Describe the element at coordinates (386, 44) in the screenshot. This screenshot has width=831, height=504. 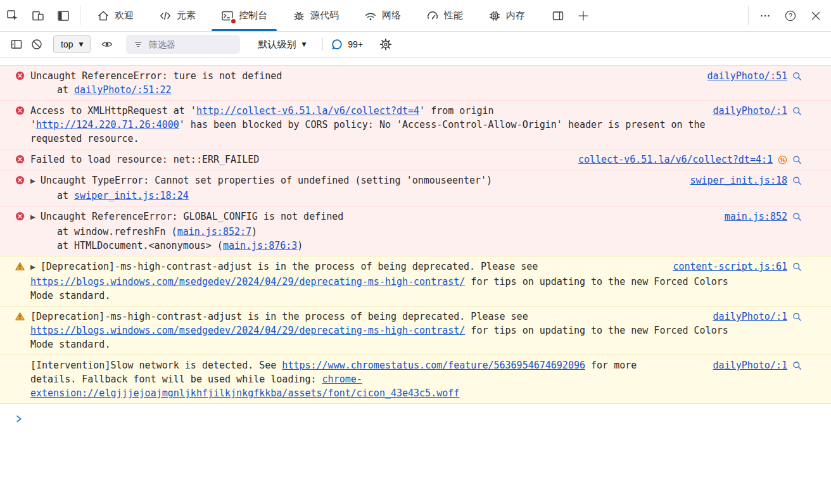
I see `gear-icon` at that location.